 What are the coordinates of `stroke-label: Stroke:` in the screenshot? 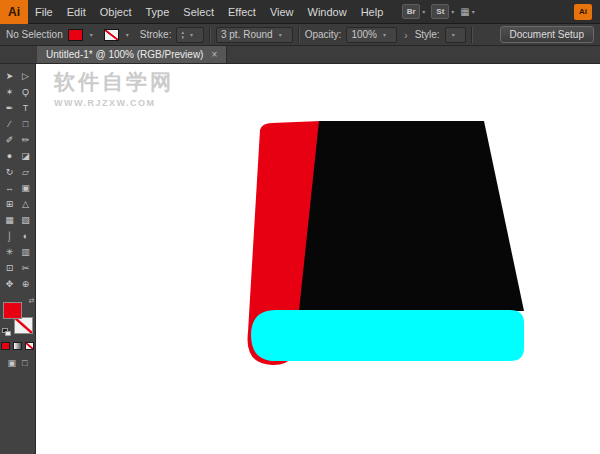 It's located at (156, 34).